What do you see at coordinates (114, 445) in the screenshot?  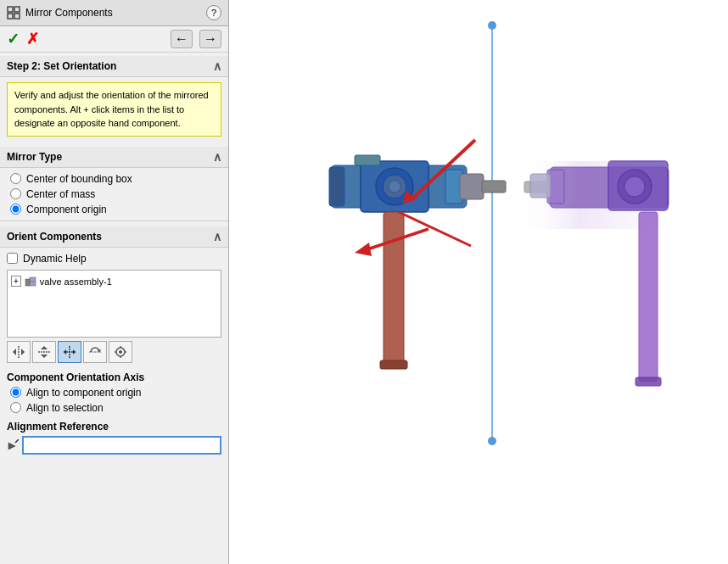 I see `ref-input-row` at bounding box center [114, 445].